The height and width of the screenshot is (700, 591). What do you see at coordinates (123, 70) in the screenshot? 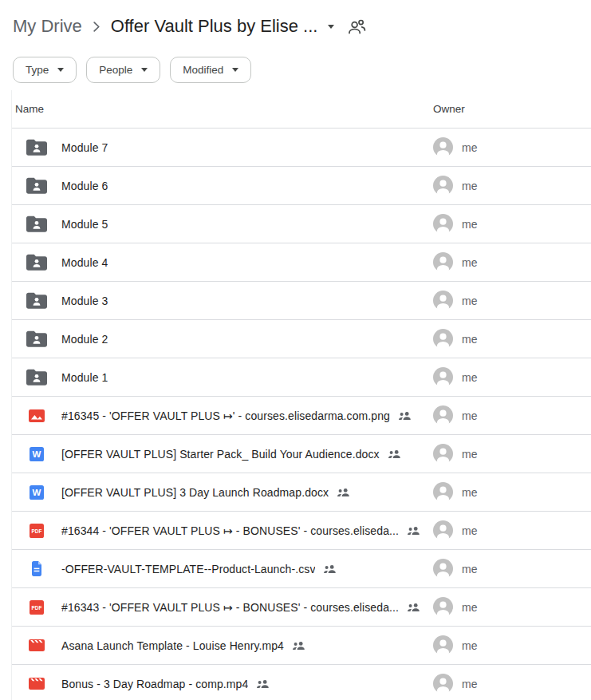
I see `filter-chip-people: People` at bounding box center [123, 70].